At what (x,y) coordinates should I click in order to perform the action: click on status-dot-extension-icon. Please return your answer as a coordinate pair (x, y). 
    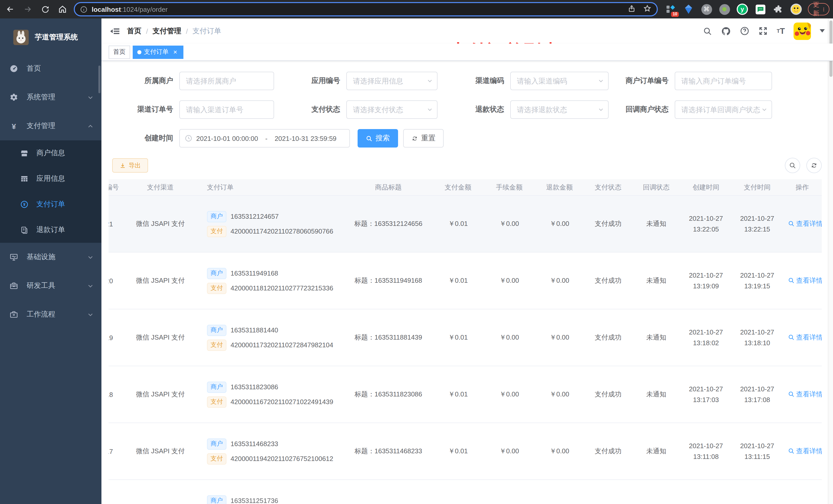
    Looking at the image, I should click on (724, 9).